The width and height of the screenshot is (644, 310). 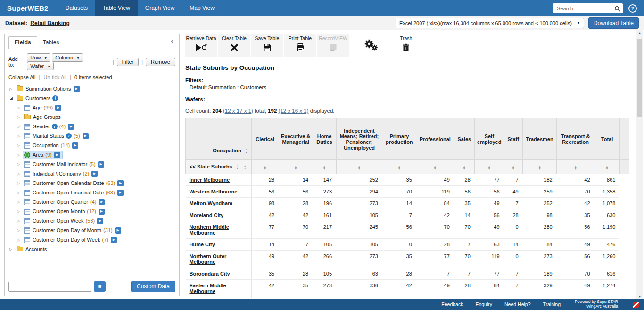 What do you see at coordinates (588, 8) in the screenshot?
I see `search-input` at bounding box center [588, 8].